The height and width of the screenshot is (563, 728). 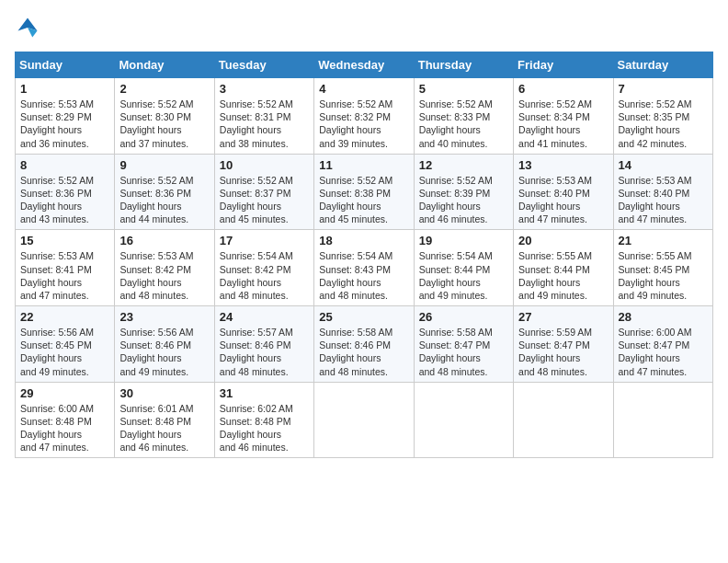 I want to click on calendar-cell: 6 Sunrise: 5:52 AM Sunset: 8:34 PM Dayli…, so click(x=563, y=116).